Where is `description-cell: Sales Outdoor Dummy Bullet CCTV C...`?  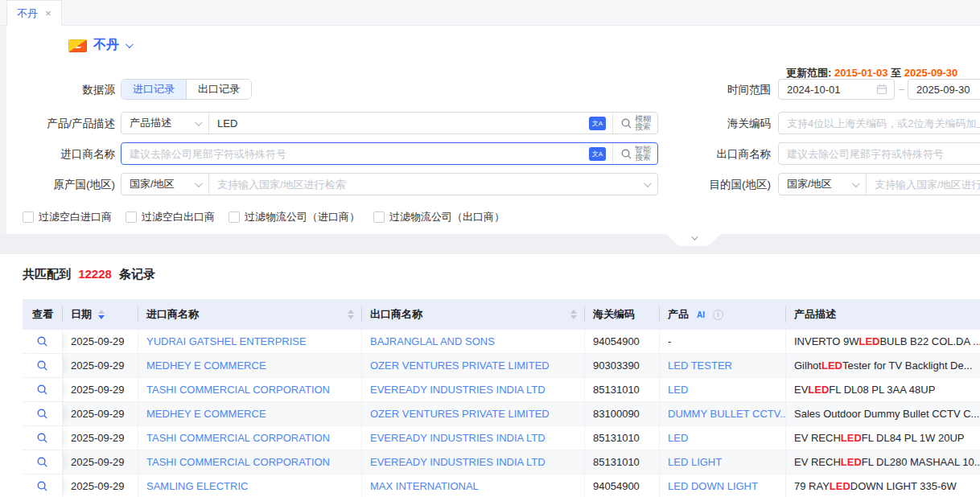
description-cell: Sales Outdoor Dummy Bullet CCTV C... is located at coordinates (883, 413).